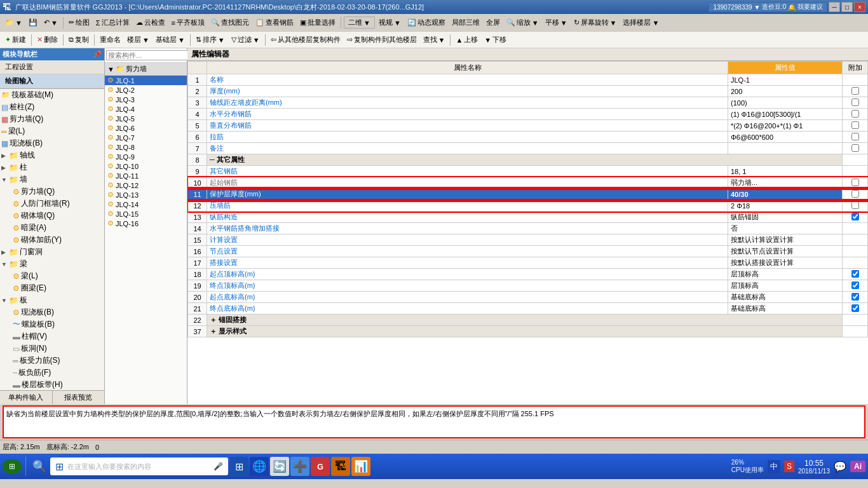 Image resolution: width=868 pixels, height=488 pixels. Describe the element at coordinates (52, 67) in the screenshot. I see `module-nav-settings: 工程设置` at that location.